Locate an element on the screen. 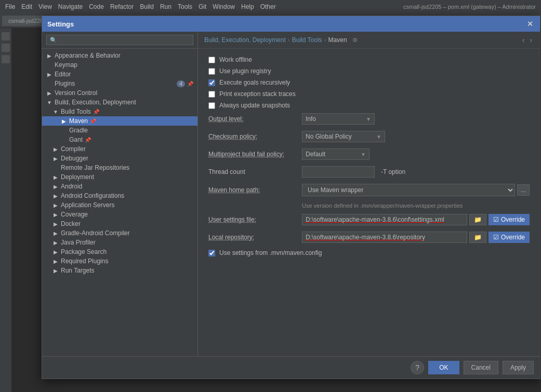  menu-code: Code is located at coordinates (97, 7).